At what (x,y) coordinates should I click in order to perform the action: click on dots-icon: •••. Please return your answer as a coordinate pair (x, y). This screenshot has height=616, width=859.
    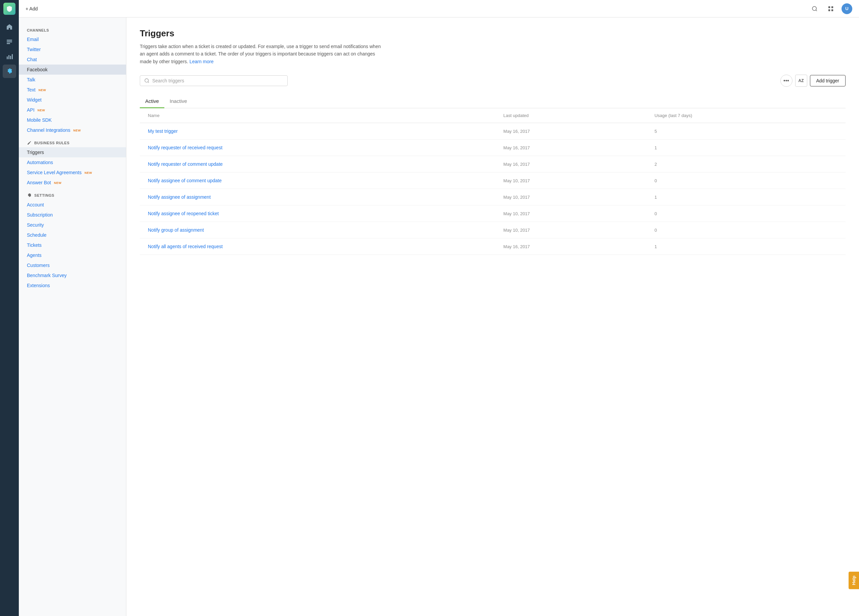
    Looking at the image, I should click on (786, 81).